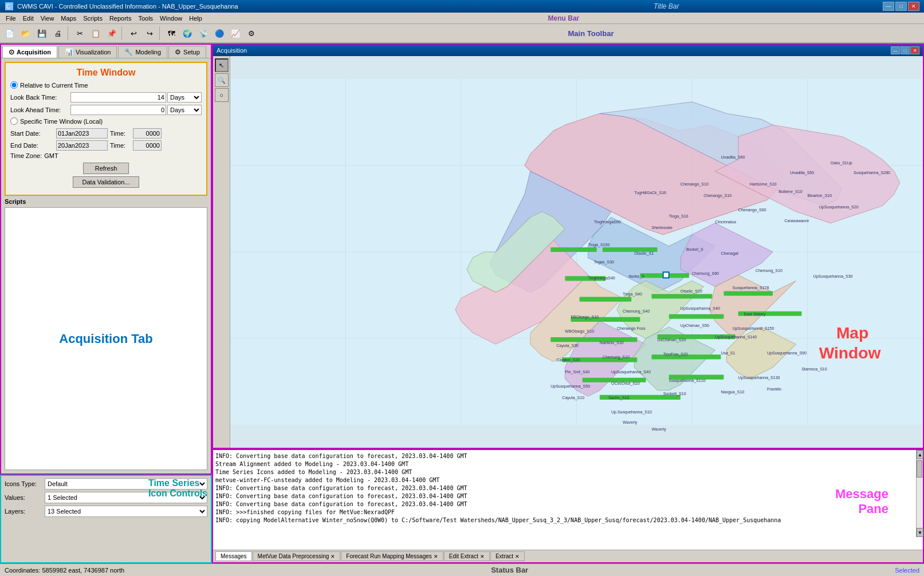  I want to click on map-close-btn: ✕, so click(915, 50).